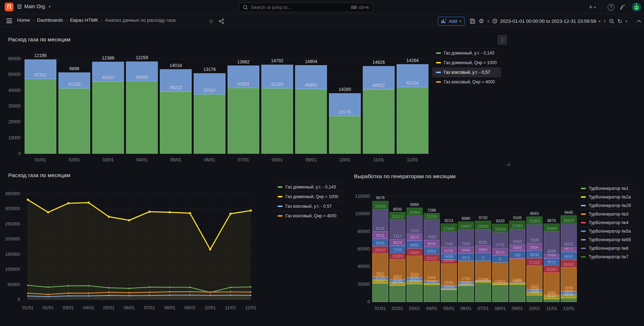  Describe the element at coordinates (607, 222) in the screenshot. I see `legend-item: Турбогенератор №4` at that location.